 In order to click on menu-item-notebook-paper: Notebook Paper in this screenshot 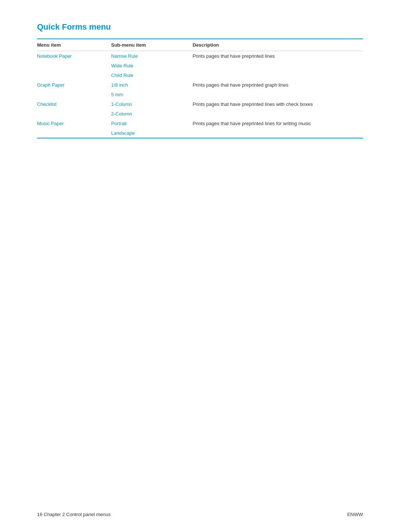, I will do `click(54, 56)`.